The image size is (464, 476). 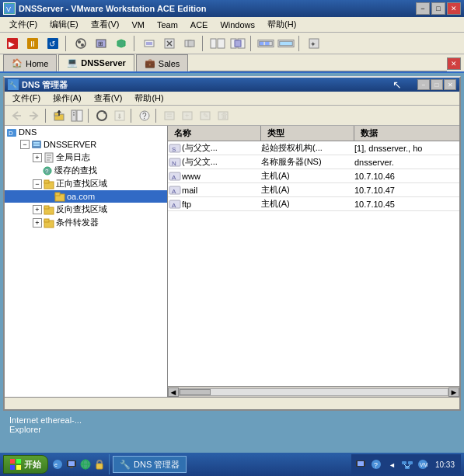 I want to click on menu-help: 帮助(H), so click(x=281, y=25).